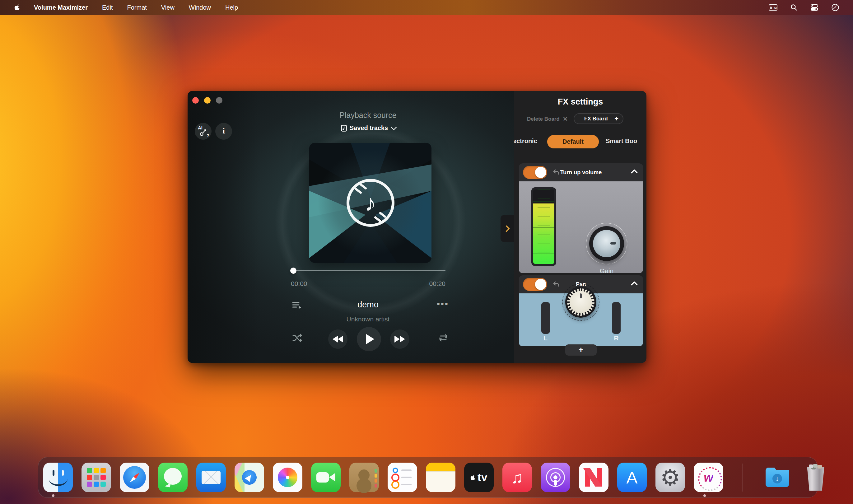 The width and height of the screenshot is (853, 504). Describe the element at coordinates (443, 304) in the screenshot. I see `more-options-button: ●●●` at that location.